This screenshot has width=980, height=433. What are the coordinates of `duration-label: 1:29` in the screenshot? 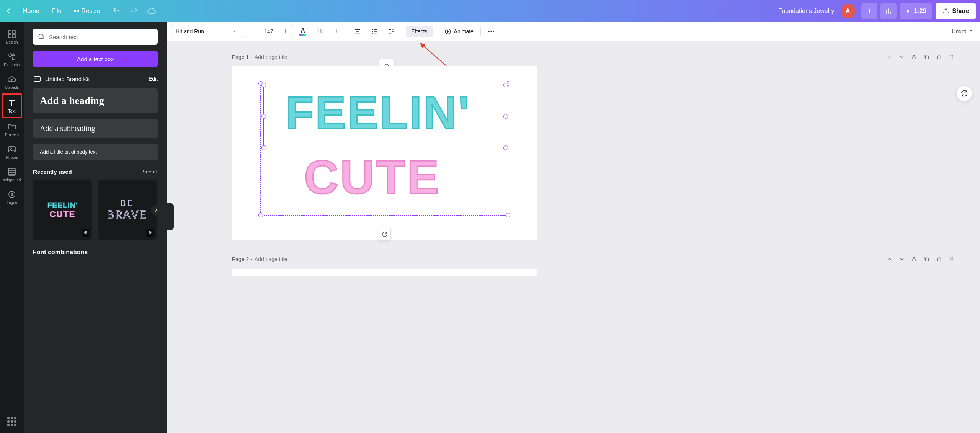 It's located at (920, 11).